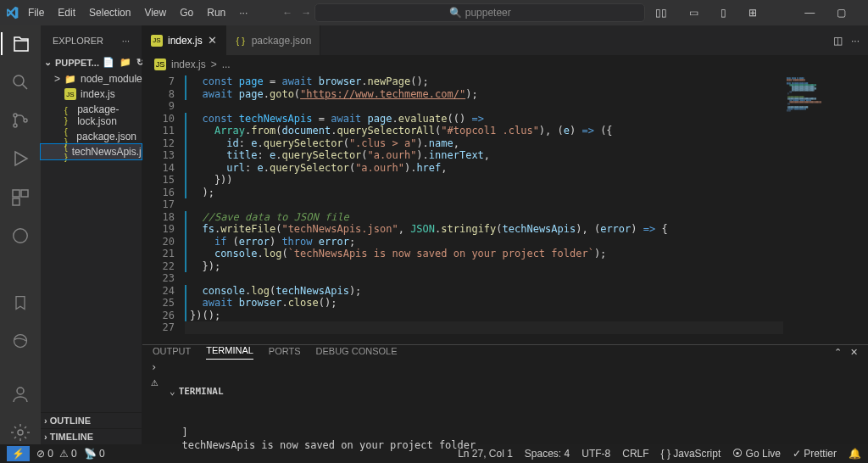 The height and width of the screenshot is (463, 868). Describe the element at coordinates (20, 341) in the screenshot. I see `edge-icon` at that location.